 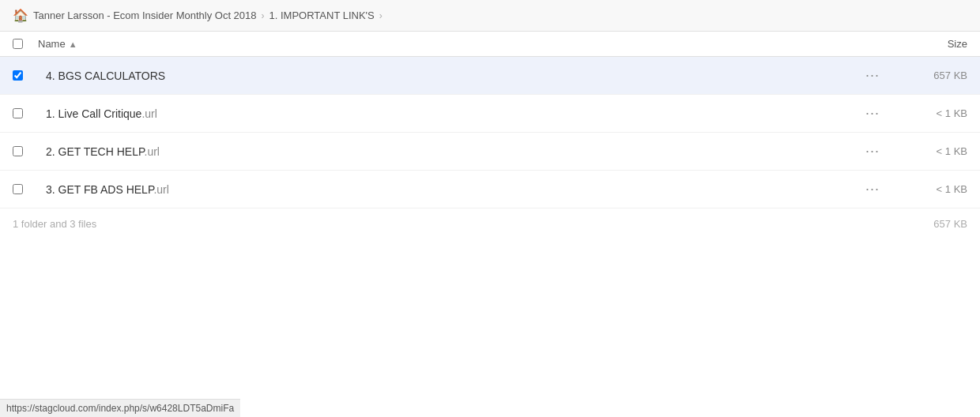 What do you see at coordinates (490, 76) in the screenshot?
I see `table-row: 4. BGS CALCULATORS···657 KB` at bounding box center [490, 76].